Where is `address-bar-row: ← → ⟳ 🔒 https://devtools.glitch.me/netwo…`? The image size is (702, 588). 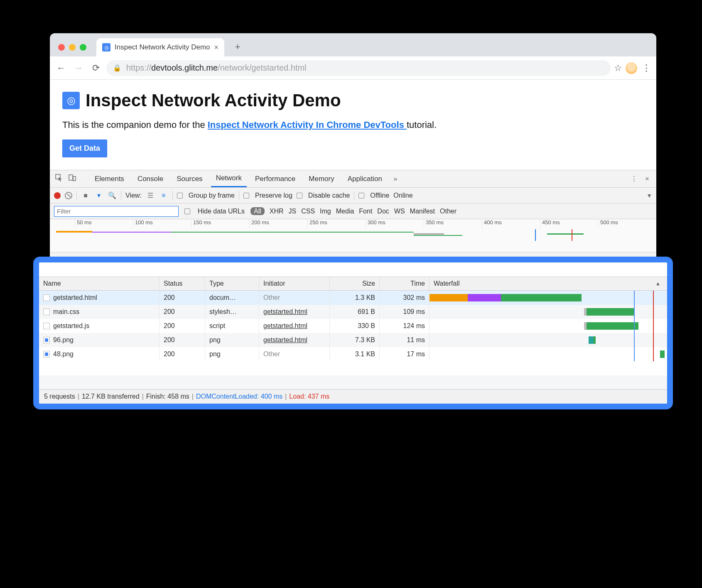
address-bar-row: ← → ⟳ 🔒 https://devtools.glitch.me/netwo… is located at coordinates (353, 68).